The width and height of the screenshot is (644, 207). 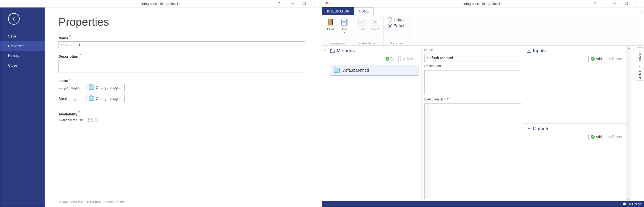 I want to click on small-image-label: Small Image:, so click(x=71, y=99).